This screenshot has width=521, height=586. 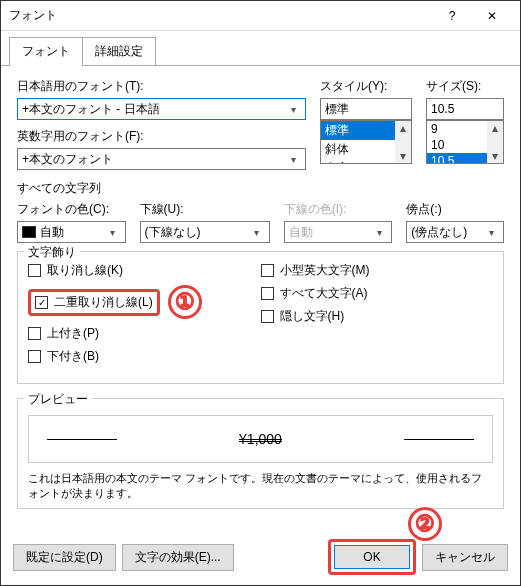 What do you see at coordinates (144, 334) in the screenshot?
I see `superscript-checkbox: 上付き(P)` at bounding box center [144, 334].